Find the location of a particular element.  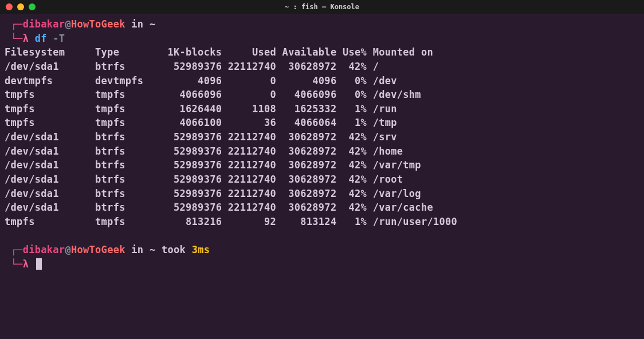

cursor is located at coordinates (39, 264).